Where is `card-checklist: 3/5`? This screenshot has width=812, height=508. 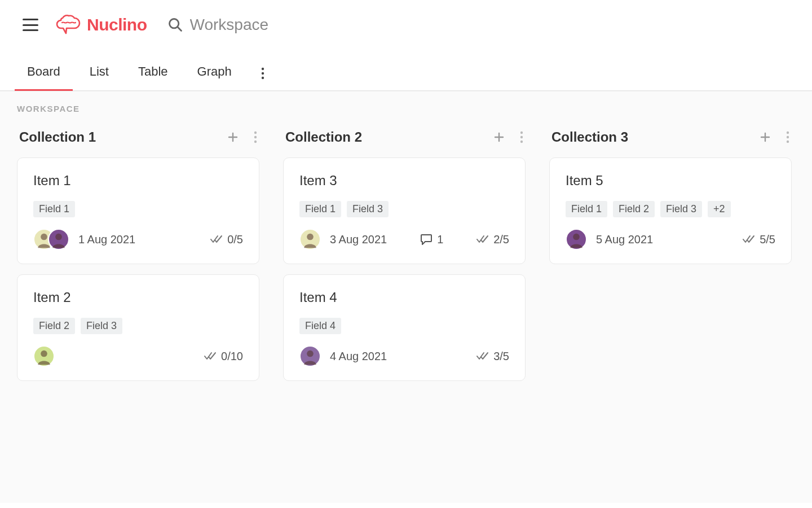
card-checklist: 3/5 is located at coordinates (493, 357).